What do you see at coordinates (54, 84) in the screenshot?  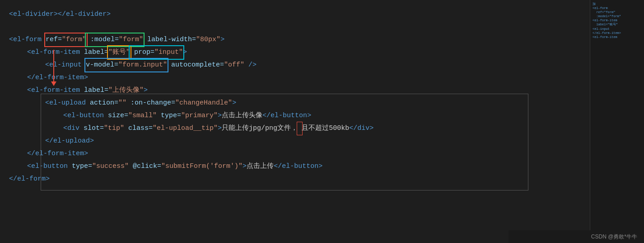 I see `arrow-head` at bounding box center [54, 84].